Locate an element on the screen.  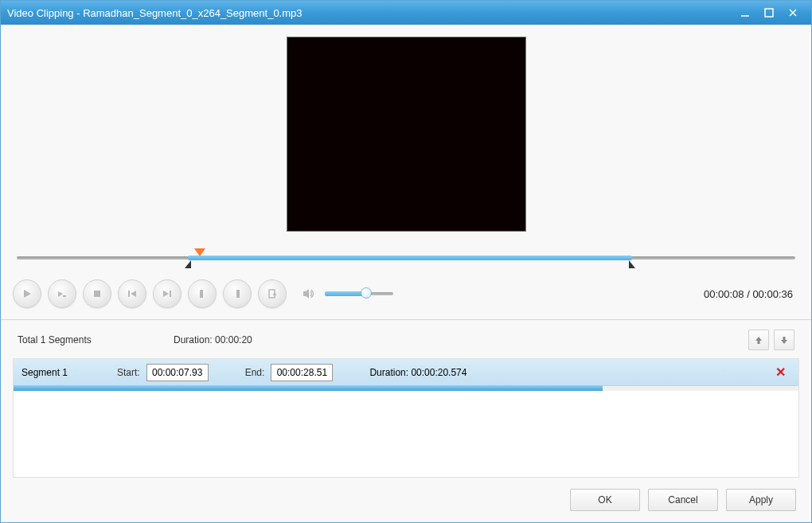
title-bar: Video Clipping - Ramadhan_Segment_0_x264… is located at coordinates (406, 13).